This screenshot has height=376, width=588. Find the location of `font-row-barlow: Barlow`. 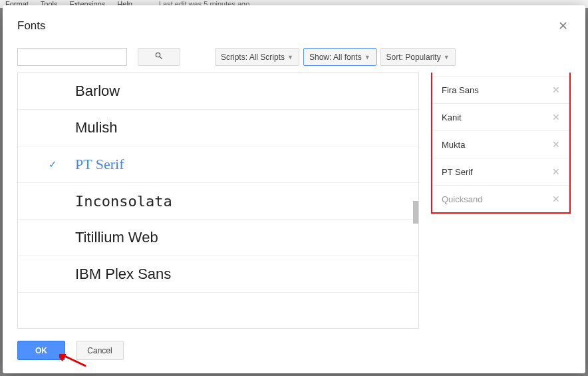

font-row-barlow: Barlow is located at coordinates (218, 92).